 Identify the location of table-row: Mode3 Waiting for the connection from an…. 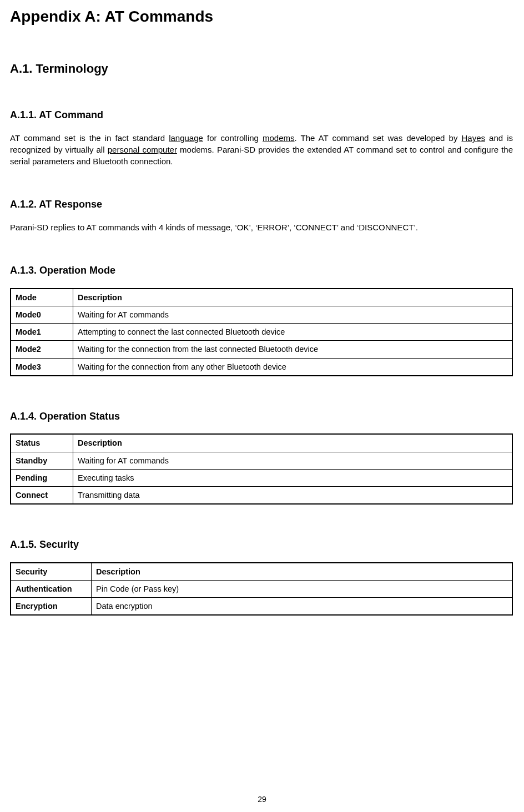
(261, 367).